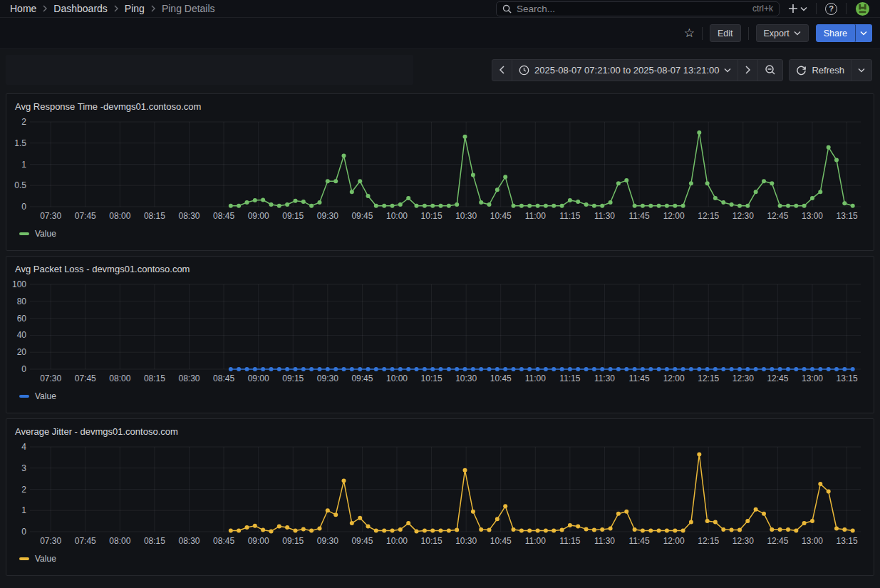 Image resolution: width=880 pixels, height=588 pixels. Describe the element at coordinates (135, 9) in the screenshot. I see `breadcrumb-ping: Ping` at that location.